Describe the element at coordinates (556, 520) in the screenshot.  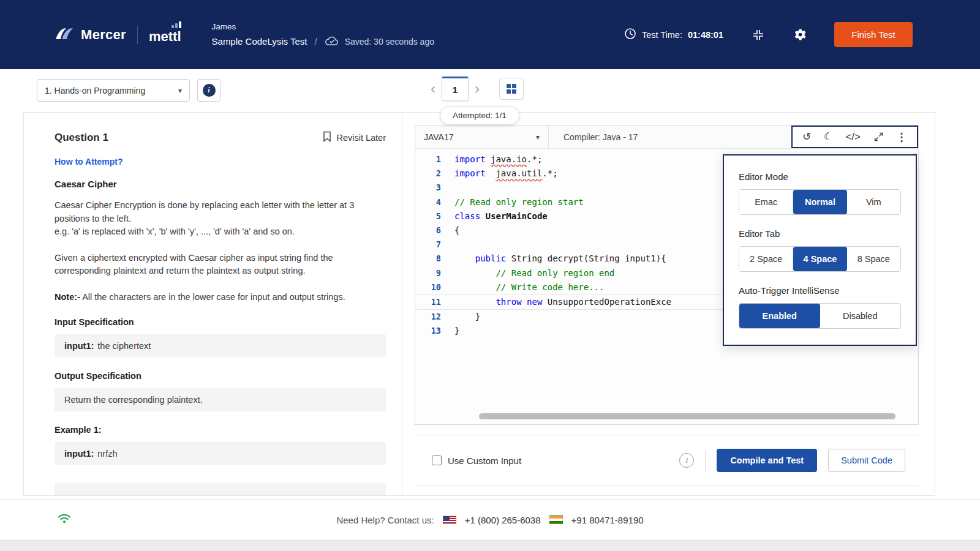
I see `india-flag-icon` at that location.